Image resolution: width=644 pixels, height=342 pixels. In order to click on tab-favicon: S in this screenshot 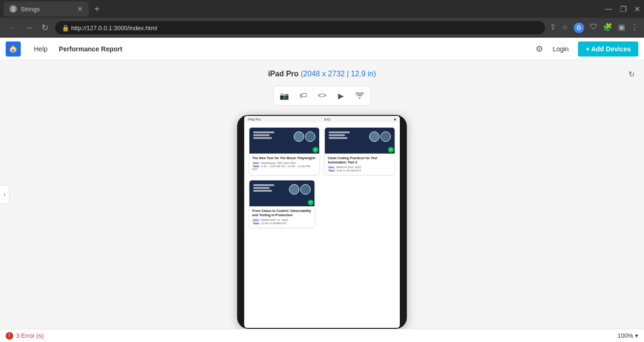, I will do `click(13, 9)`.